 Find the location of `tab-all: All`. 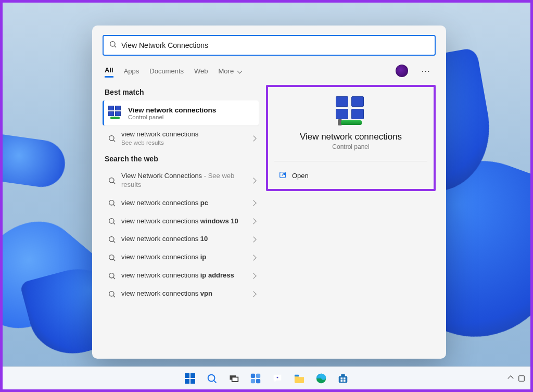

tab-all: All is located at coordinates (109, 71).